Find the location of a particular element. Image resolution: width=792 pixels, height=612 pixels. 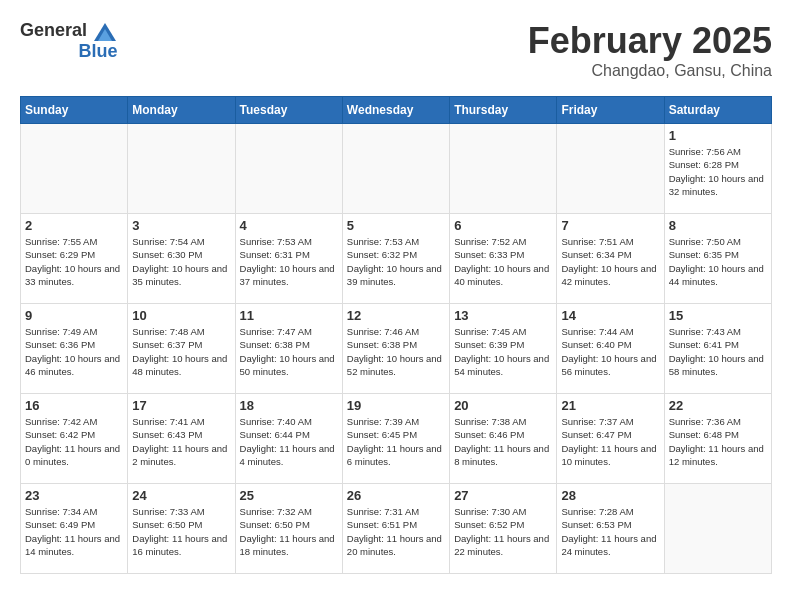

day-of-week-header: Wednesday is located at coordinates (396, 110).